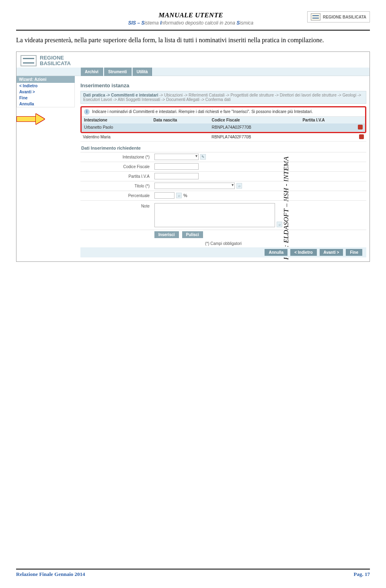 The image size is (386, 588). Describe the element at coordinates (177, 176) in the screenshot. I see `piva-input` at that location.